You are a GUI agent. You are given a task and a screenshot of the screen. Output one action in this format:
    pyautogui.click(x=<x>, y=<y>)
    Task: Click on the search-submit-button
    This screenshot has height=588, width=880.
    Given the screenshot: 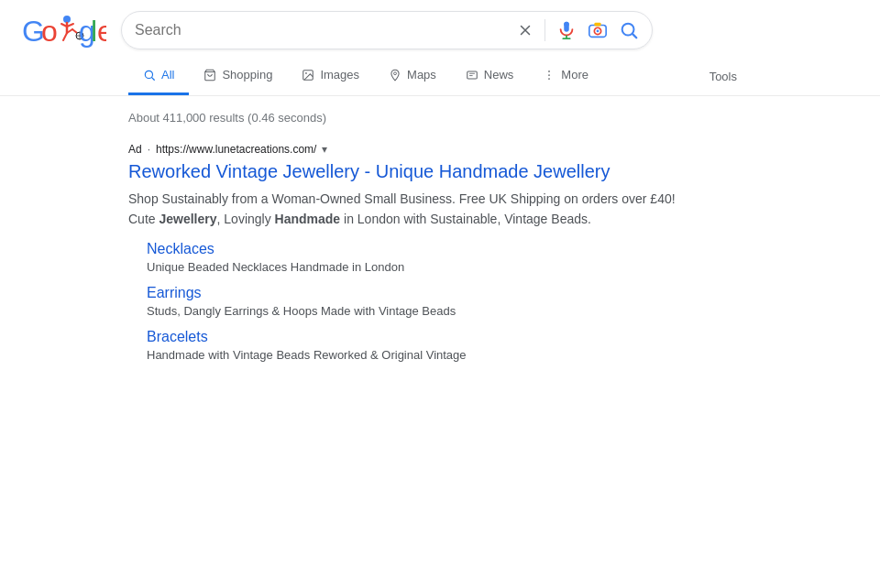 What is the action you would take?
    pyautogui.click(x=629, y=30)
    